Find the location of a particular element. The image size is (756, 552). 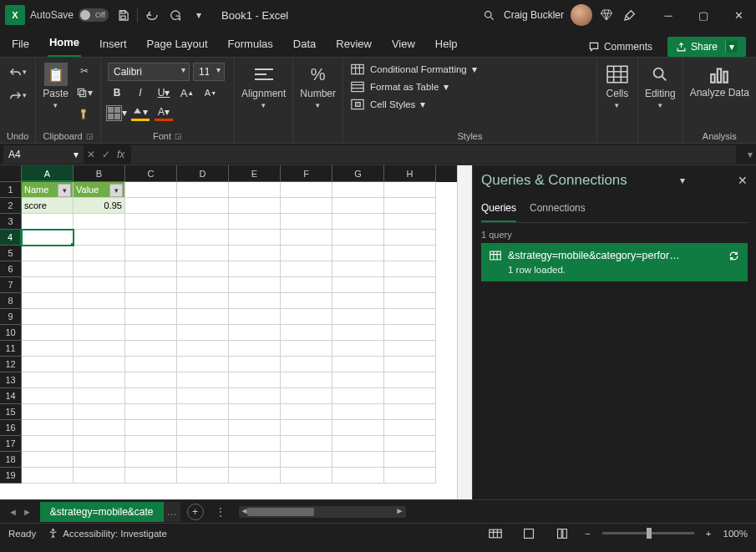

col-header-g: G is located at coordinates (358, 174).